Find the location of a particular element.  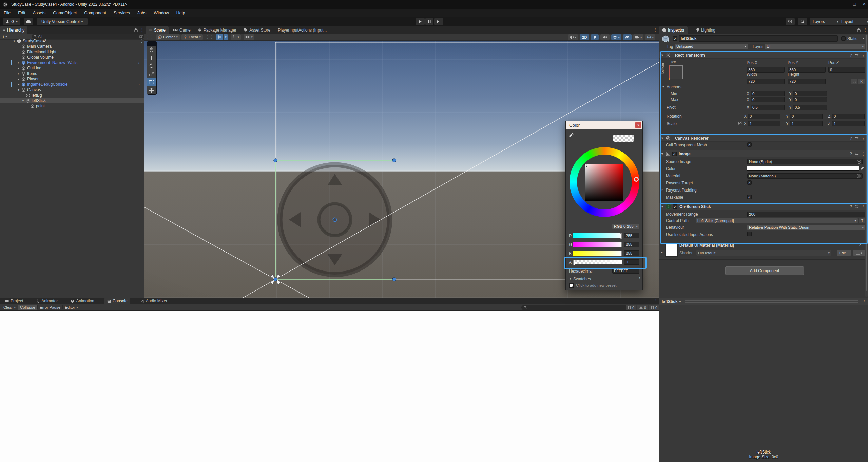

editor-dropdown: Editor▾ is located at coordinates (71, 308).